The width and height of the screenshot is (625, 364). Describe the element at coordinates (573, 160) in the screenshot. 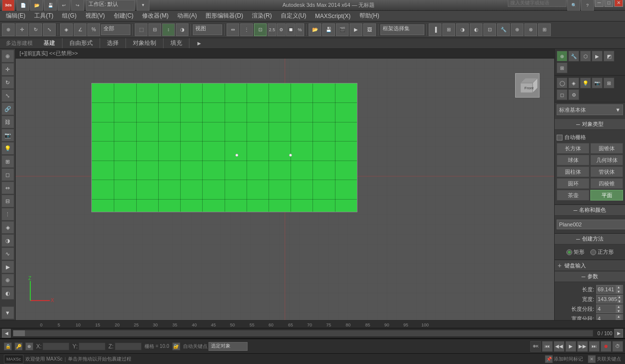

I see `obj-sphere: 球体` at that location.